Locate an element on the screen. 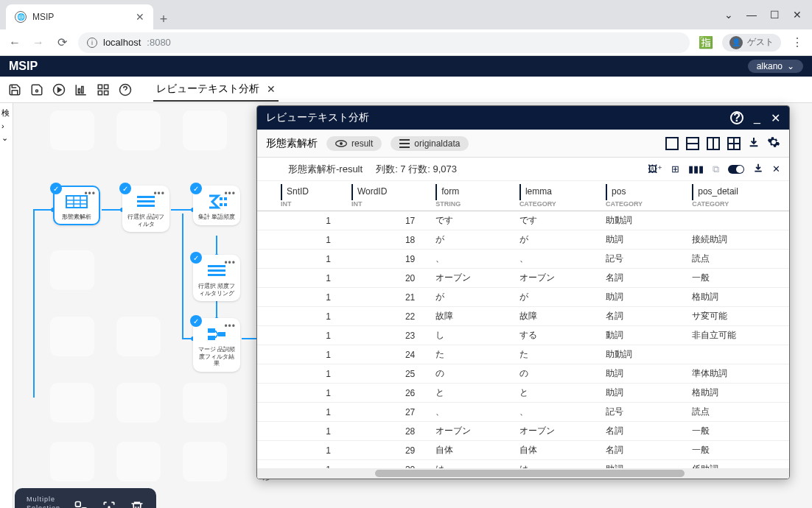  add-column-icon: ⊞ is located at coordinates (675, 169).